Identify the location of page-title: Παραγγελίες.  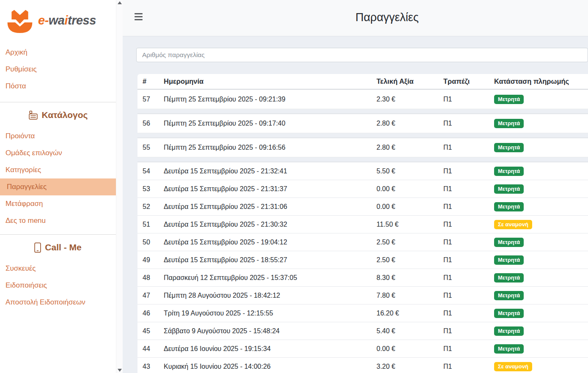
(387, 18).